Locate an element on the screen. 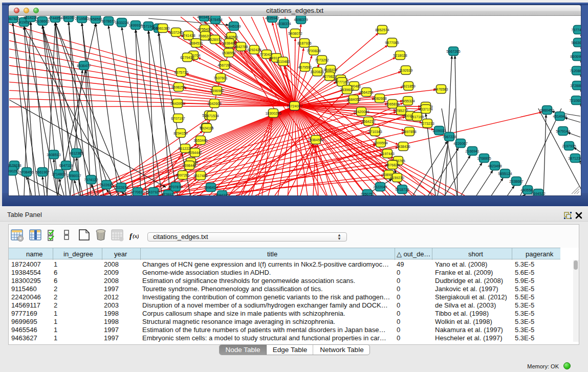  svg-text: 7455324 is located at coordinates (407, 101).